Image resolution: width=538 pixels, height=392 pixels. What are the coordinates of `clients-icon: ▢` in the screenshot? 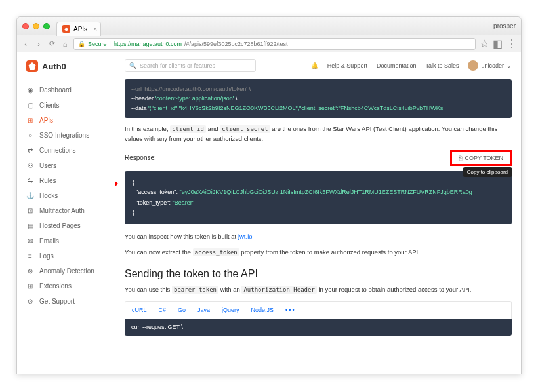 It's located at (30, 105).